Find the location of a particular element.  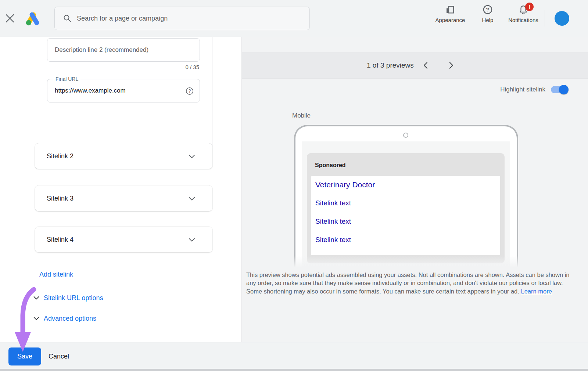

header-divider is located at coordinates (545, 18).